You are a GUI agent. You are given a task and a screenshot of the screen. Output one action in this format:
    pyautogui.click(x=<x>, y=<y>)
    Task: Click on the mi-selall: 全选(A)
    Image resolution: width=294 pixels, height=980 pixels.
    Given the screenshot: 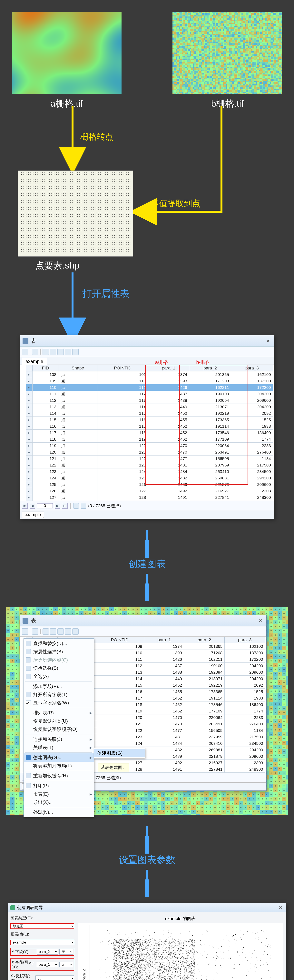 What is the action you would take?
    pyautogui.click(x=59, y=676)
    